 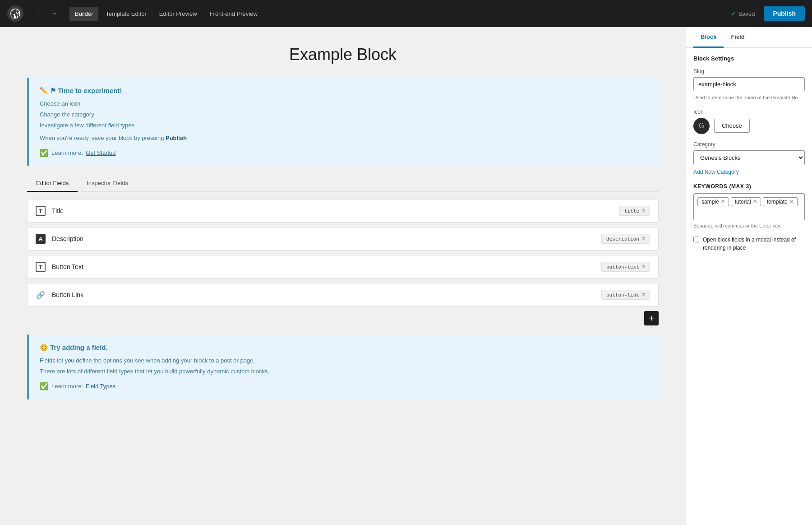 What do you see at coordinates (723, 201) in the screenshot?
I see `remove-sample-tag: ✕` at bounding box center [723, 201].